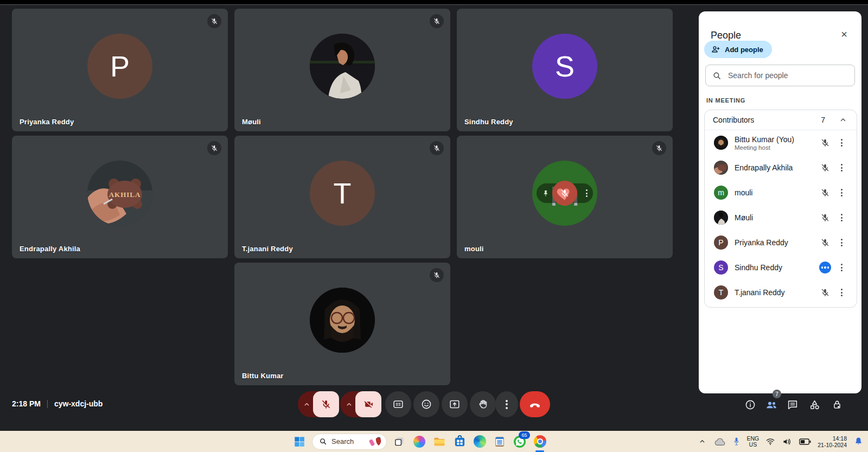  What do you see at coordinates (781, 268) in the screenshot?
I see `participant-row: S Sindhu Reddy` at bounding box center [781, 268].